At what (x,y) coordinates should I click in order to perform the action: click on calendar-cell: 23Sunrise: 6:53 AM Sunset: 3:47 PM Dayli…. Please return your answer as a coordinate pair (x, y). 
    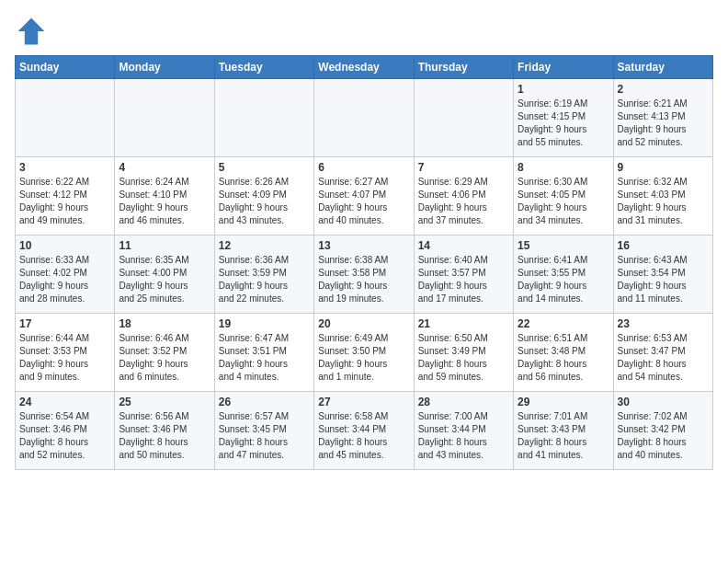
    Looking at the image, I should click on (663, 353).